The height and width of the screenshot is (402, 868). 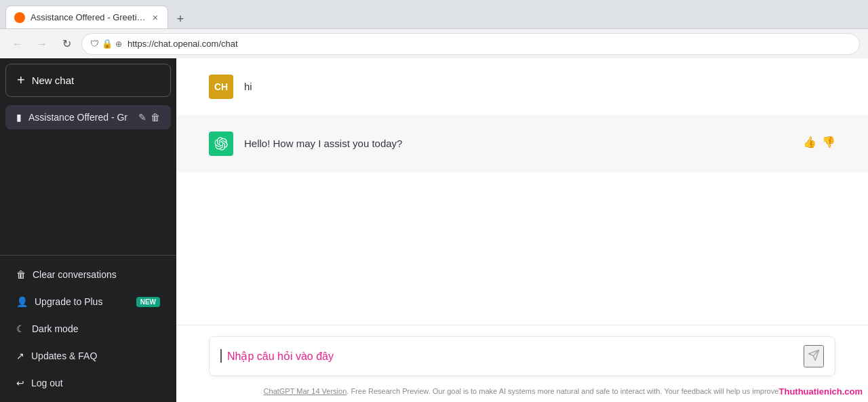 What do you see at coordinates (221, 87) in the screenshot?
I see `user-avatar: CH` at bounding box center [221, 87].